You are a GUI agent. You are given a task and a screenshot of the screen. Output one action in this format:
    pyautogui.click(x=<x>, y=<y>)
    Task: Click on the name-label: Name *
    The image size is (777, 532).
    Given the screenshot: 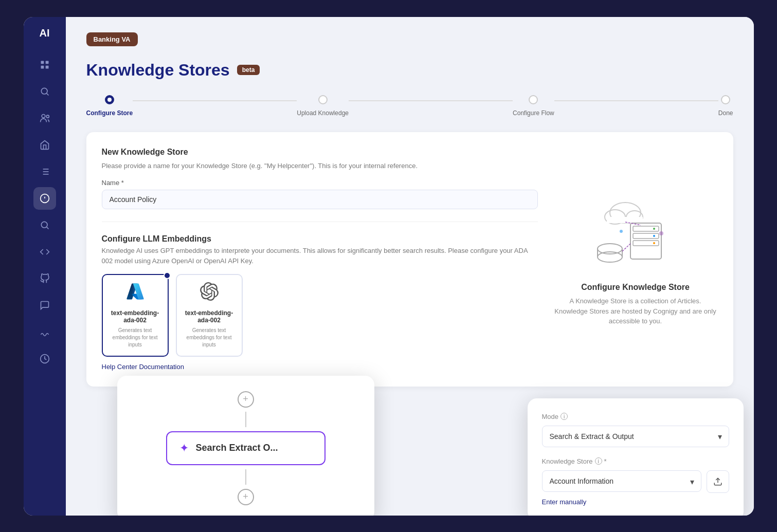 What is the action you would take?
    pyautogui.click(x=320, y=183)
    